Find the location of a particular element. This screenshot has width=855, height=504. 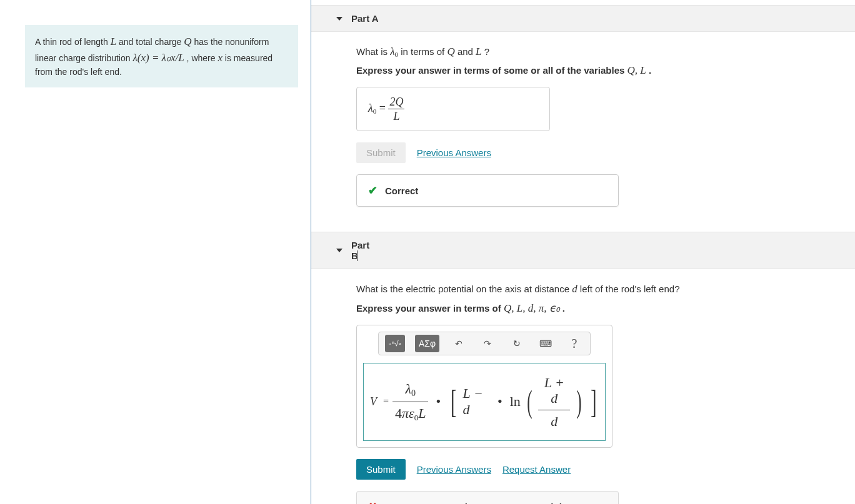

part-b-feedback: ✖ Incorrect; Try Again; 5 attempts remai… is located at coordinates (488, 497).